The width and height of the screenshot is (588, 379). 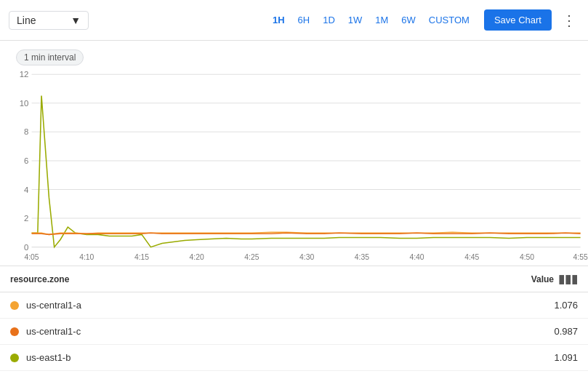 What do you see at coordinates (76, 20) in the screenshot?
I see `dropdown-arrow-icon: ▼` at bounding box center [76, 20].